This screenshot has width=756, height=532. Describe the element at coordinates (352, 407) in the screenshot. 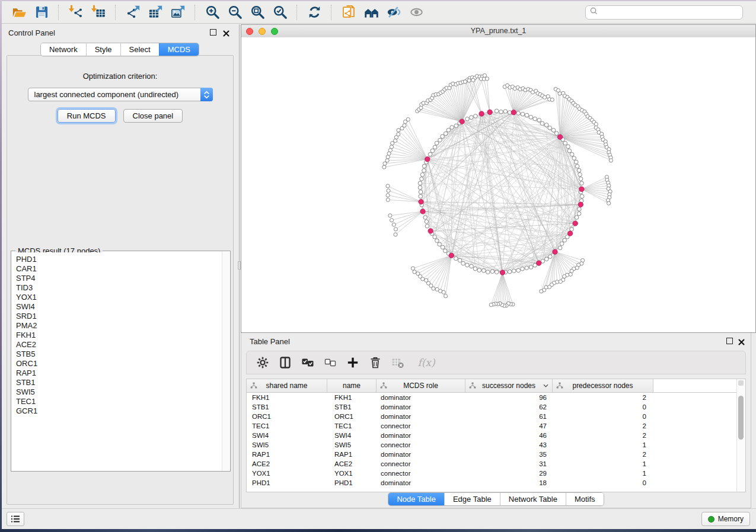

I see `cell-name: STB1` at that location.